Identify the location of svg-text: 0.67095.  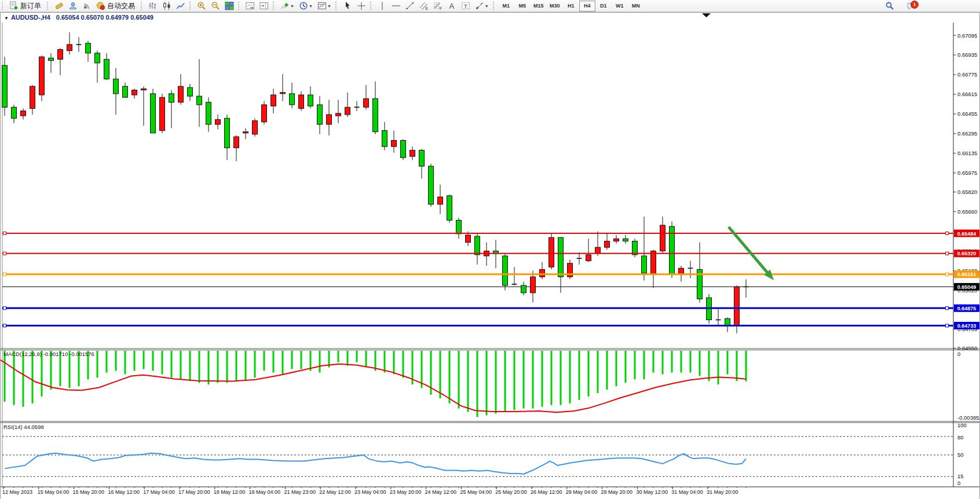
(967, 36).